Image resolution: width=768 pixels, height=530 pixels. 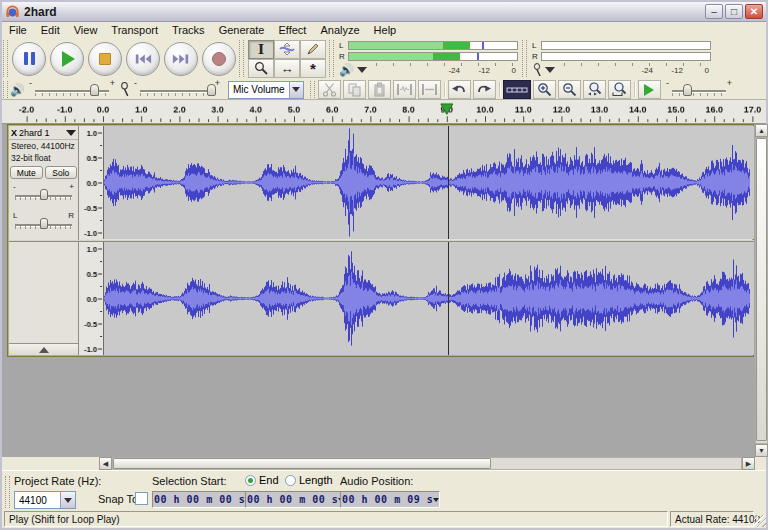 What do you see at coordinates (92, 182) in the screenshot?
I see `vertical-ruler-left-channel` at bounding box center [92, 182].